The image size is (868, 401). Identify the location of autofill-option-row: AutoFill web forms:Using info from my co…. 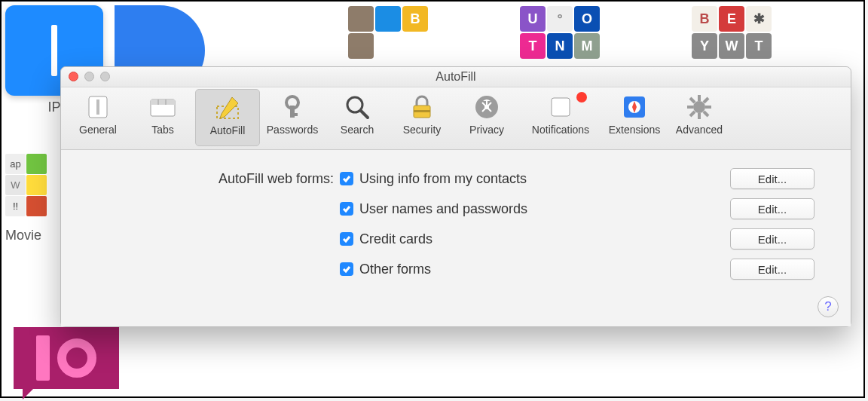
(456, 179).